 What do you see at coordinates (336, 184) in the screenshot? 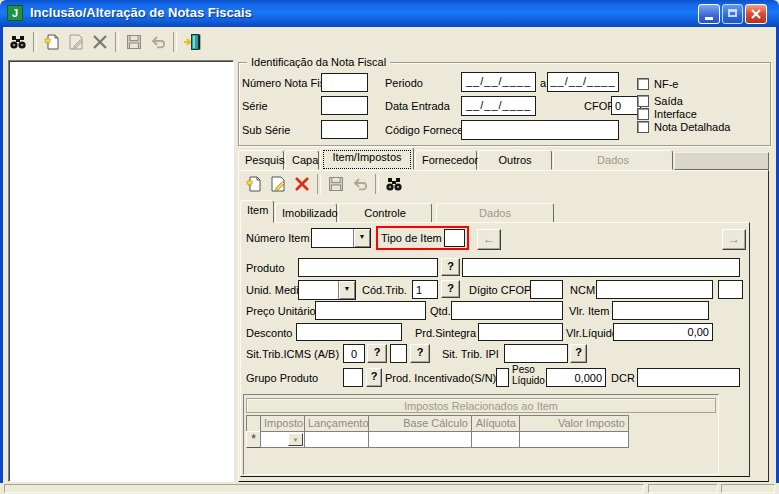
I see `item-save-button` at bounding box center [336, 184].